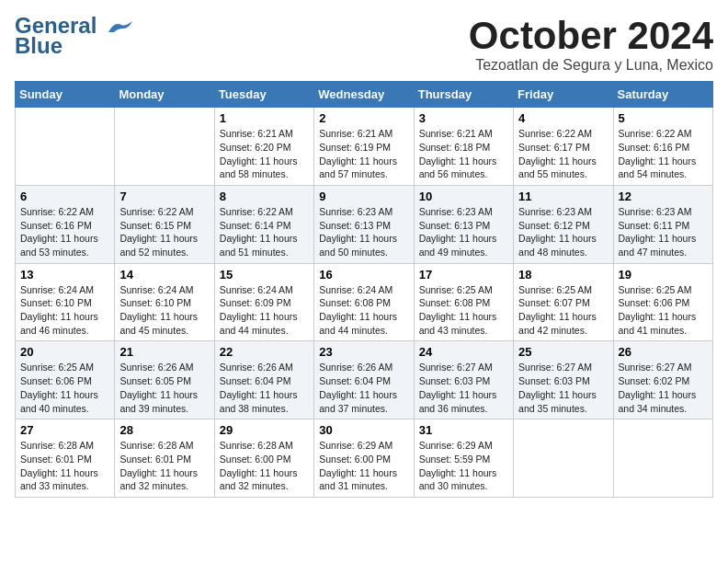 This screenshot has width=728, height=563. What do you see at coordinates (65, 302) in the screenshot?
I see `calendar-cell: 13 Sunrise: 6:24 AM Sunset: 6:10 PM Dayl…` at bounding box center [65, 302].